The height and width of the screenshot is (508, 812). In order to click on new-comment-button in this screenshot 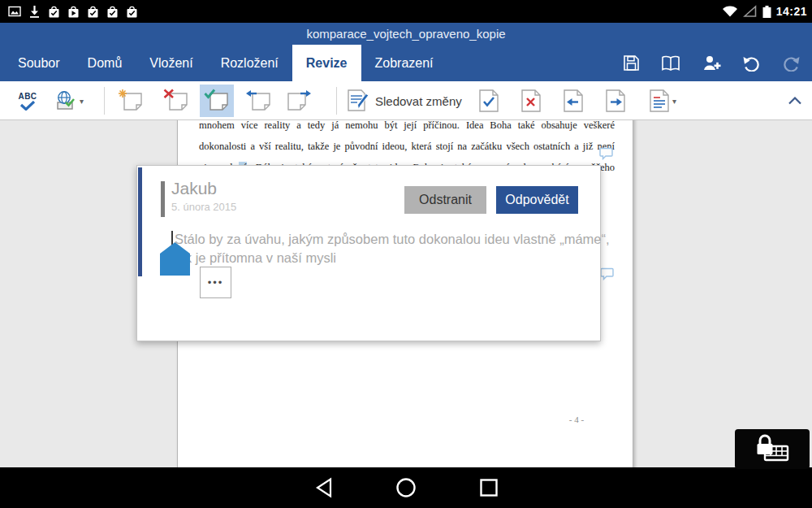, I will do `click(131, 101)`.